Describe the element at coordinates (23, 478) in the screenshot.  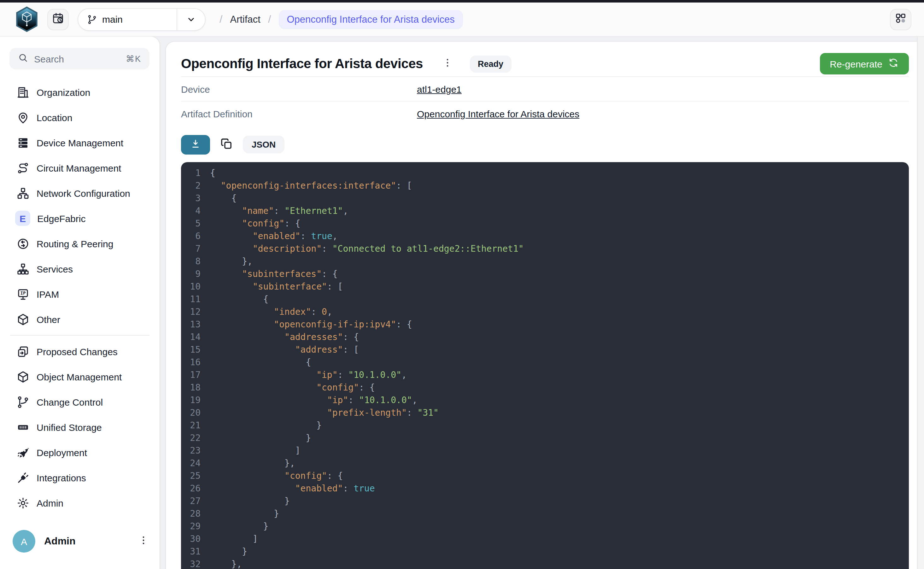
I see `plug-icon` at that location.